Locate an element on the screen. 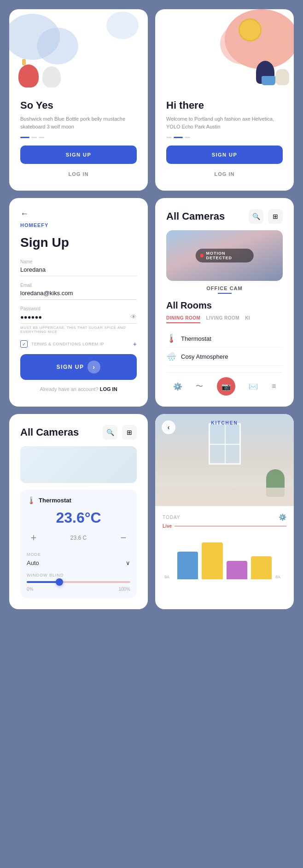 The image size is (303, 868). tab-living: LIVING ROOM is located at coordinates (223, 320).